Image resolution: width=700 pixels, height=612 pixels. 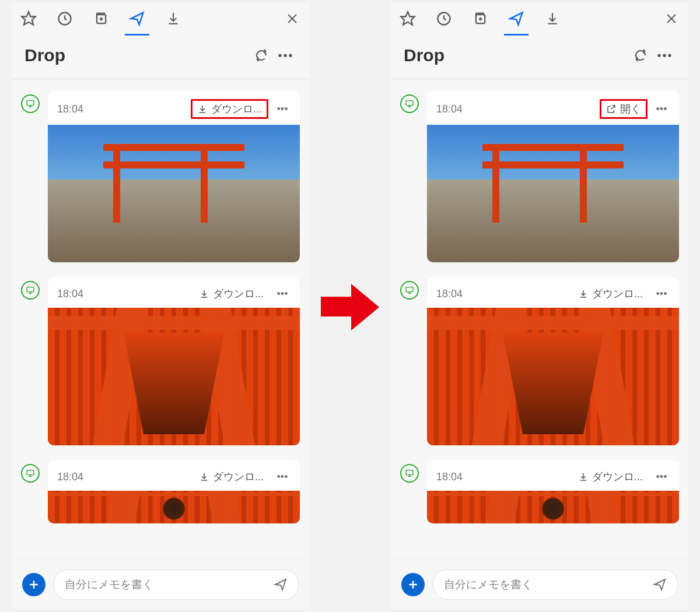 I want to click on open-external-icon, so click(x=611, y=109).